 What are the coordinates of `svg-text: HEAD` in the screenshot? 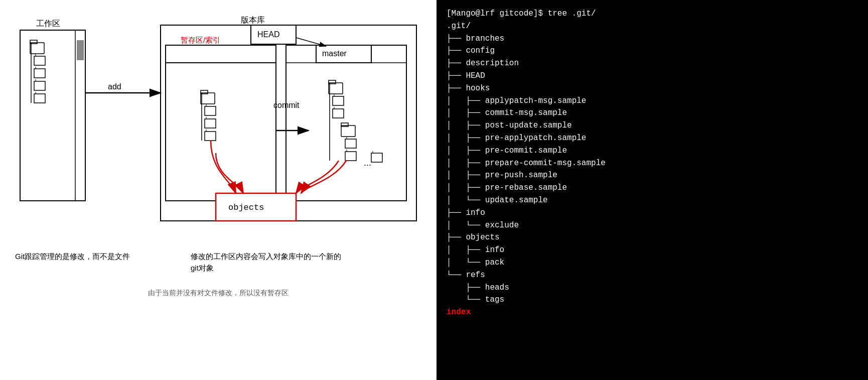 It's located at (268, 34).